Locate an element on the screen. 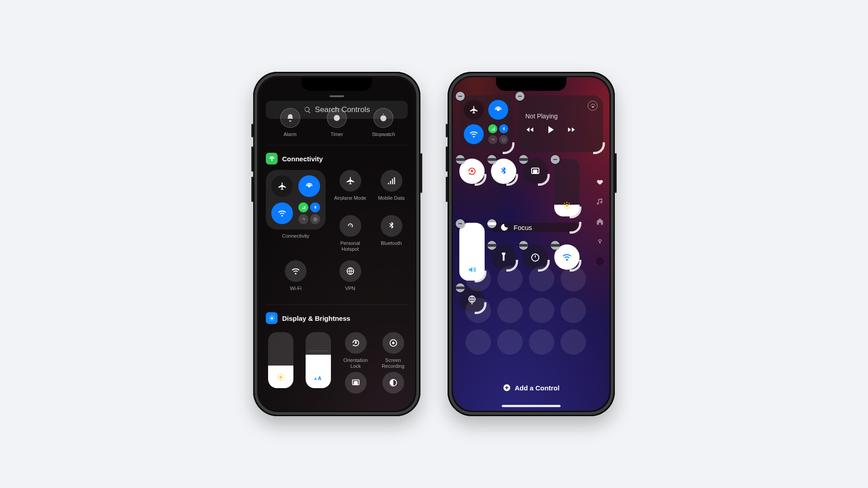  now-playing-label: Not Playing is located at coordinates (561, 116).